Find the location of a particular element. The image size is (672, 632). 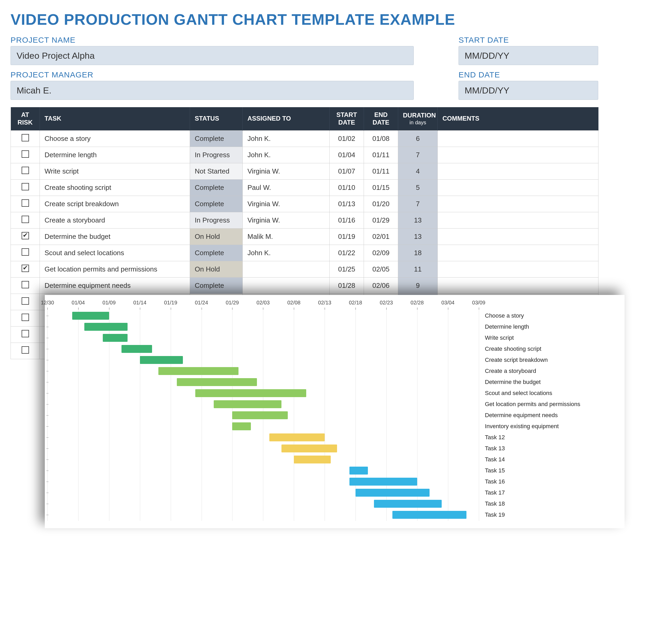

end-date-input is located at coordinates (529, 90).